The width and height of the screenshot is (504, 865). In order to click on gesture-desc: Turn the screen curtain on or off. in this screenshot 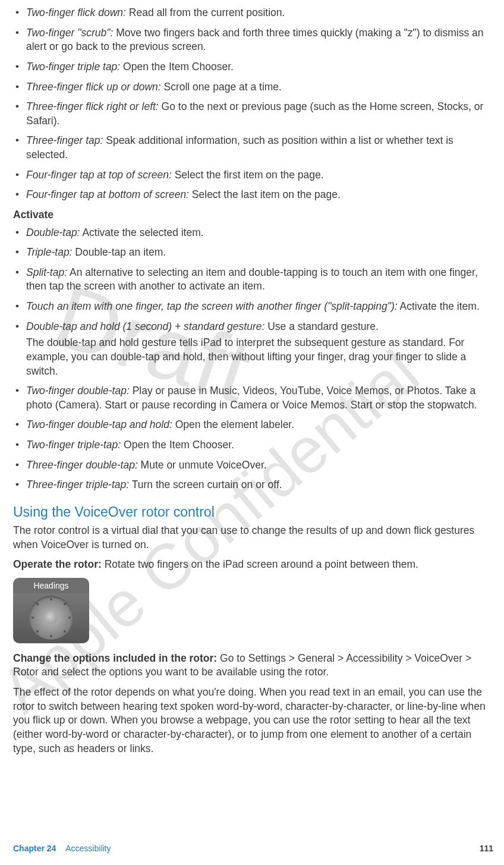, I will do `click(206, 485)`.